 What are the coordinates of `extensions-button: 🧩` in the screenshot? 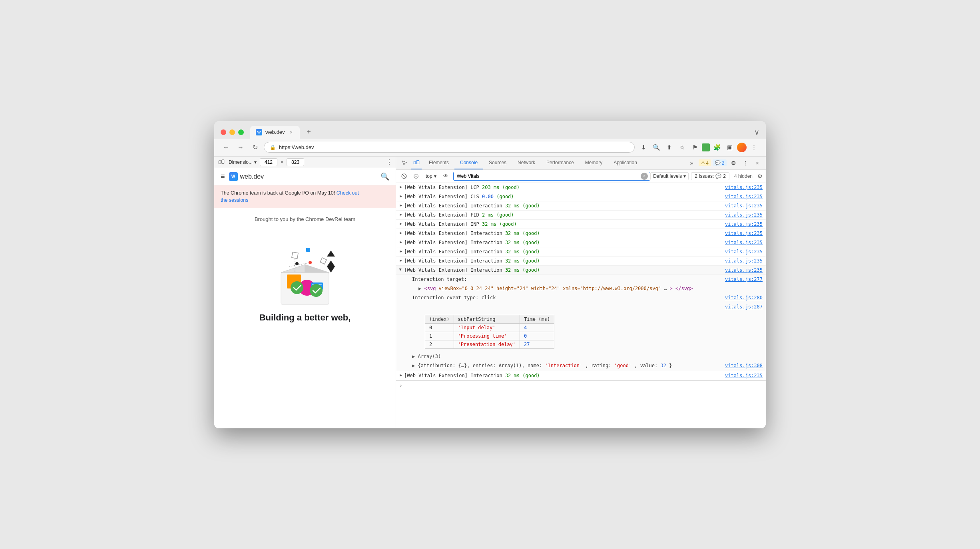 It's located at (717, 147).